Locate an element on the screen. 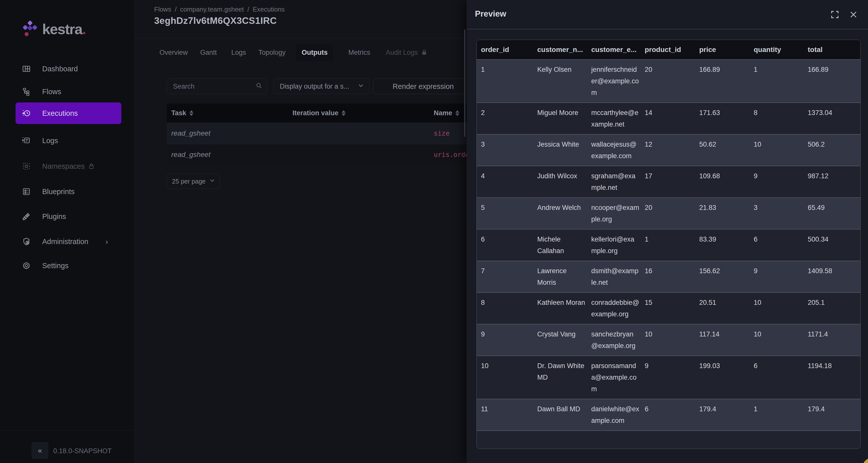 This screenshot has height=463, width=868. preview-column-header: order_id is located at coordinates (507, 50).